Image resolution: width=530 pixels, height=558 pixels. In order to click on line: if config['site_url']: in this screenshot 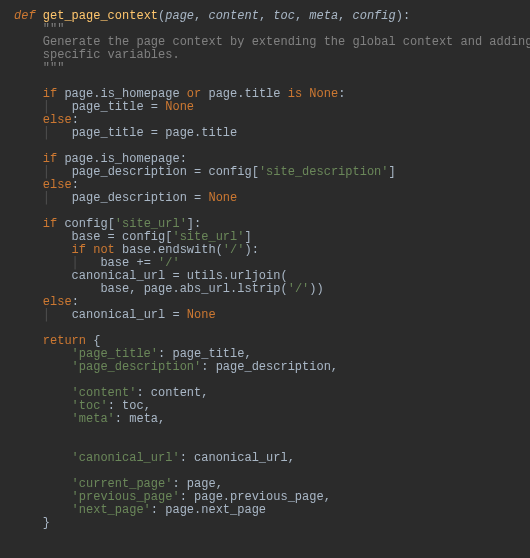, I will do `click(108, 224)`.